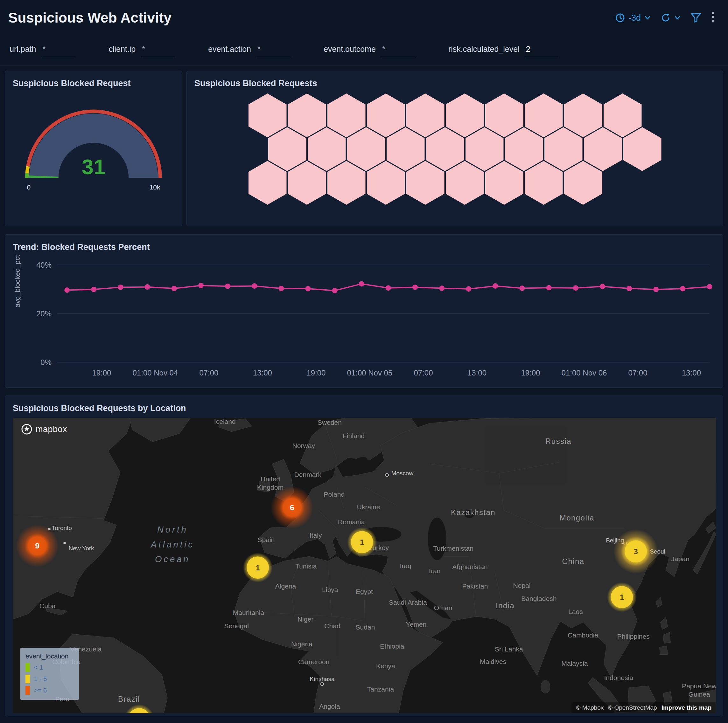 The image size is (728, 723). What do you see at coordinates (522, 586) in the screenshot?
I see `map-country-label: Nepal` at bounding box center [522, 586].